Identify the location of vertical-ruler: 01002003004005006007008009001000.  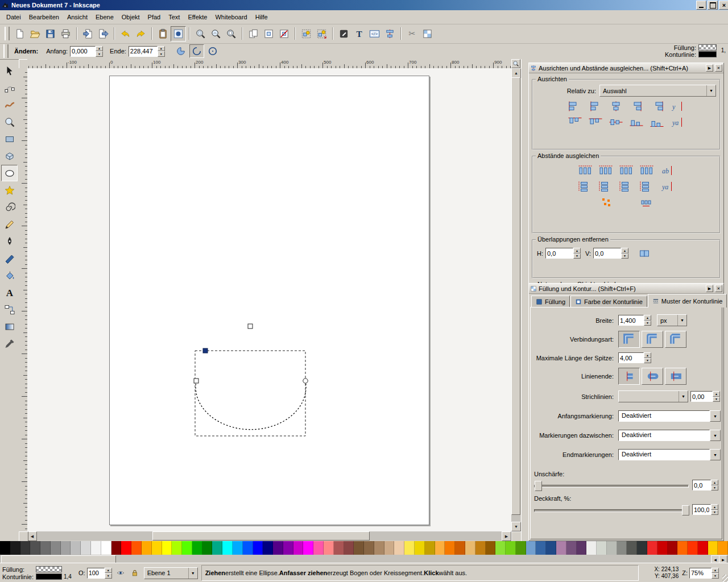
(23, 300).